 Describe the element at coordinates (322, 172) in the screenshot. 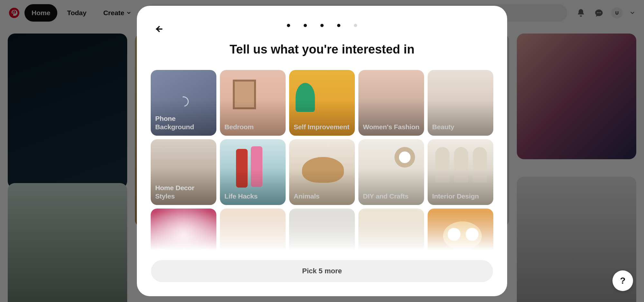

I see `interest-tile-animals: Animals` at that location.